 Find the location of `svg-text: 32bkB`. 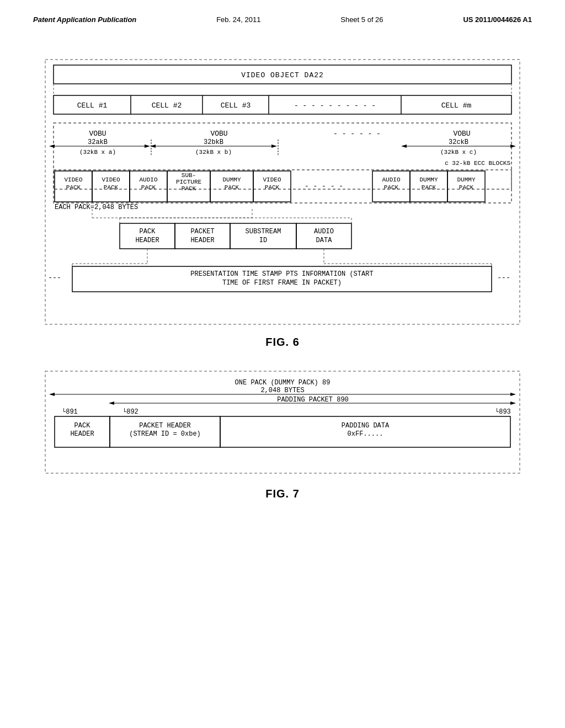

svg-text: 32bkB is located at coordinates (214, 142).